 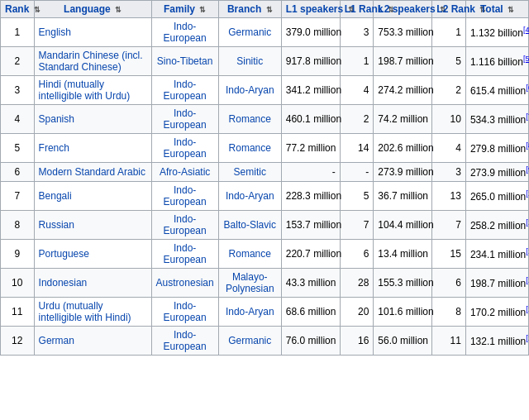 What do you see at coordinates (403, 10) in the screenshot?
I see `col-l2speakers: L2 speakers ⇅` at bounding box center [403, 10].